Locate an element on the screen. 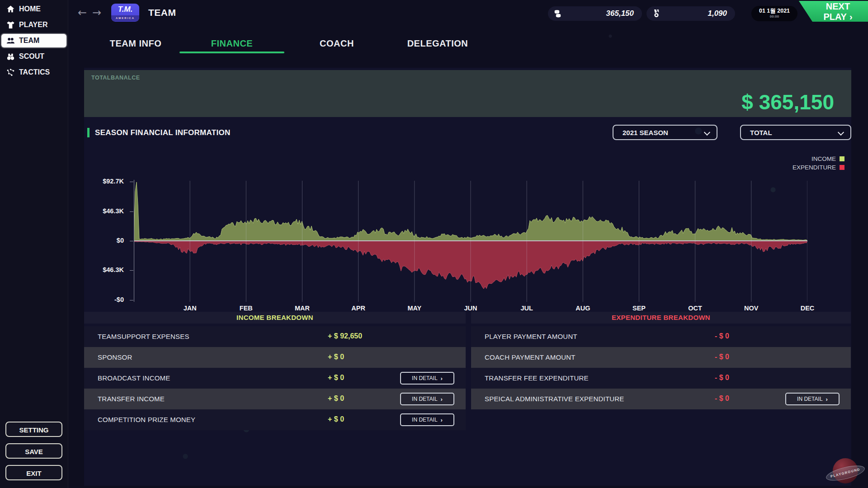 This screenshot has width=868, height=488. legend-income-label: INCOME is located at coordinates (824, 159).